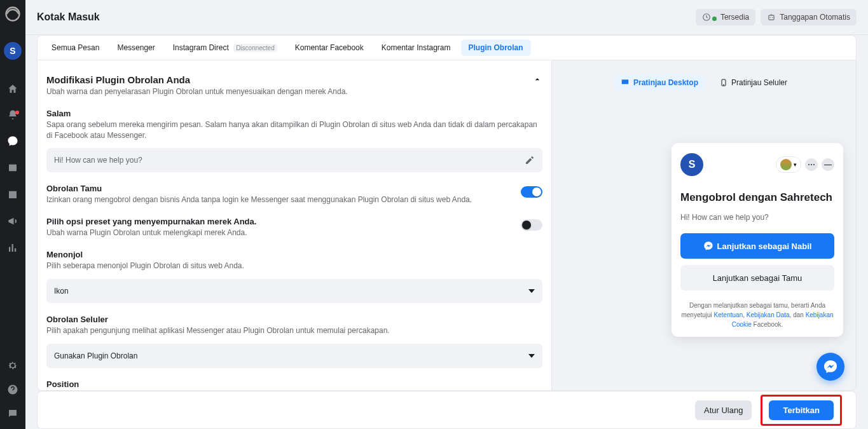  Describe the element at coordinates (13, 390) in the screenshot. I see `help-icon` at that location.